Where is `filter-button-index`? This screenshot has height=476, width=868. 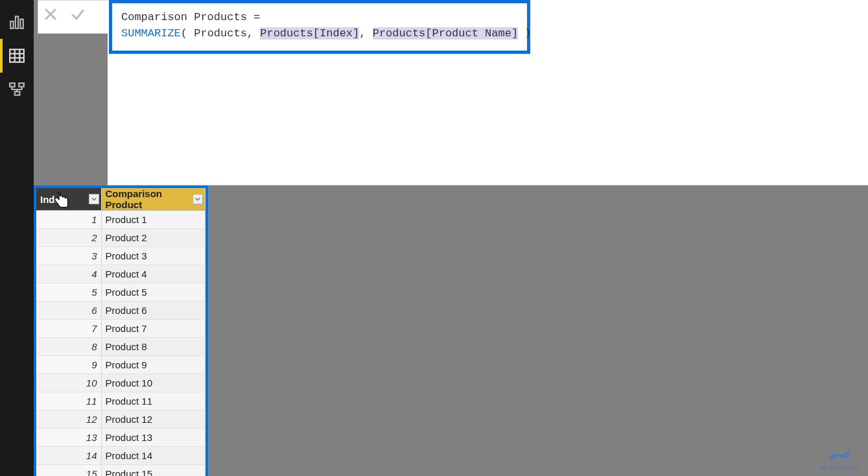 filter-button-index is located at coordinates (94, 199).